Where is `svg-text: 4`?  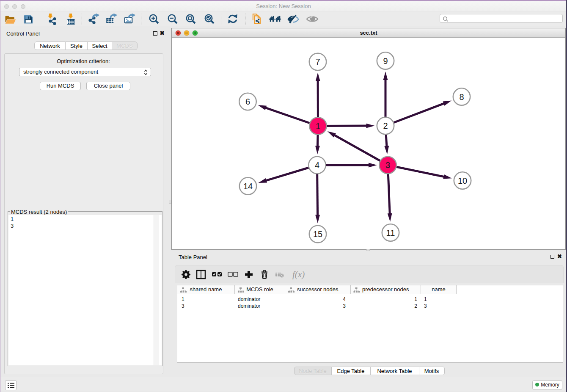 svg-text: 4 is located at coordinates (317, 165).